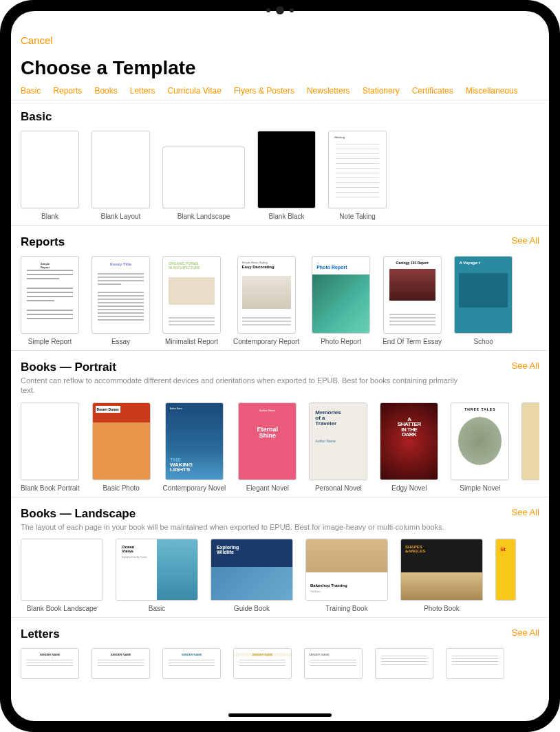 The width and height of the screenshot is (560, 732). I want to click on template-label: Basic, so click(157, 609).